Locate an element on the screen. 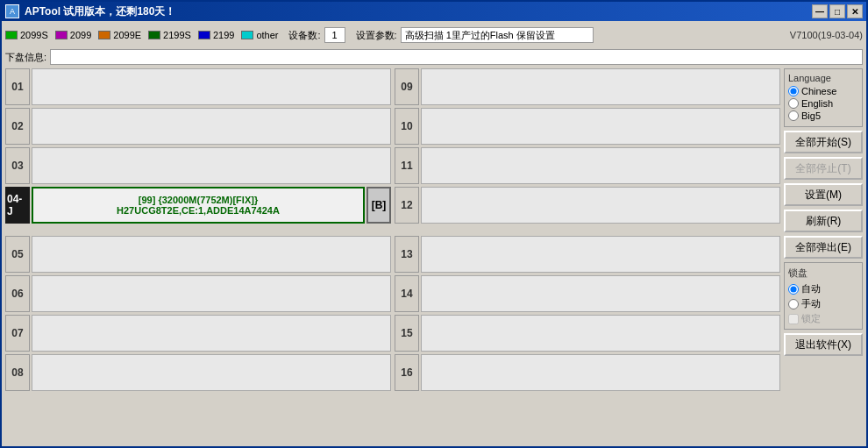 Image resolution: width=868 pixels, height=448 pixels. app-icon: A is located at coordinates (12, 11).